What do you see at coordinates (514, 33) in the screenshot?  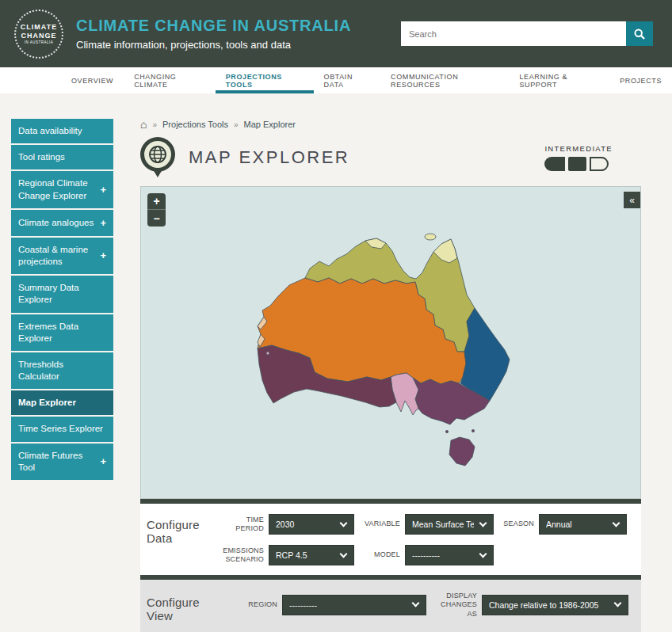 I see `search-input` at bounding box center [514, 33].